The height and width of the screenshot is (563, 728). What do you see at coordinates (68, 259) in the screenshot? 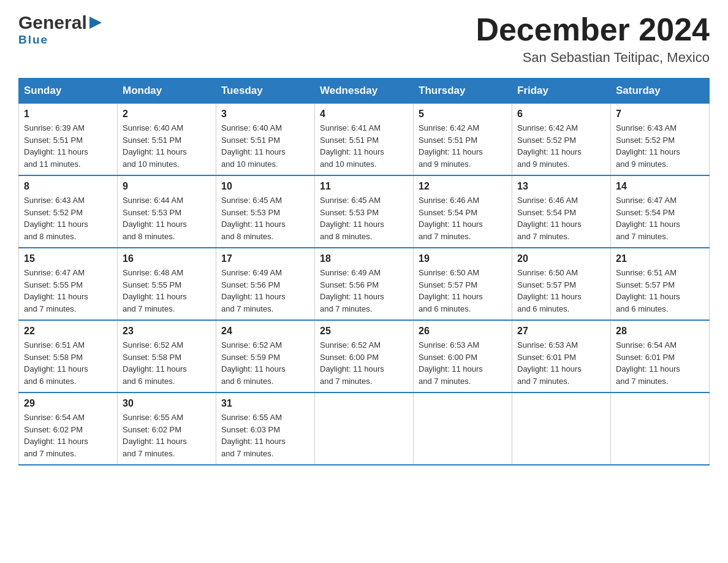
I see `day-number: 15` at bounding box center [68, 259].